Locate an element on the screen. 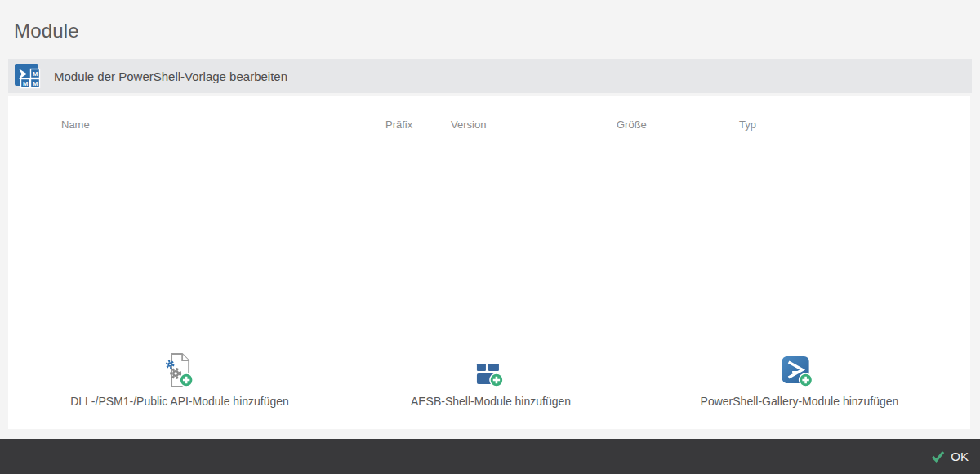 The height and width of the screenshot is (474, 980). command-bar-label: Module der PowerShell-Vorlage bearbeiten is located at coordinates (171, 77).